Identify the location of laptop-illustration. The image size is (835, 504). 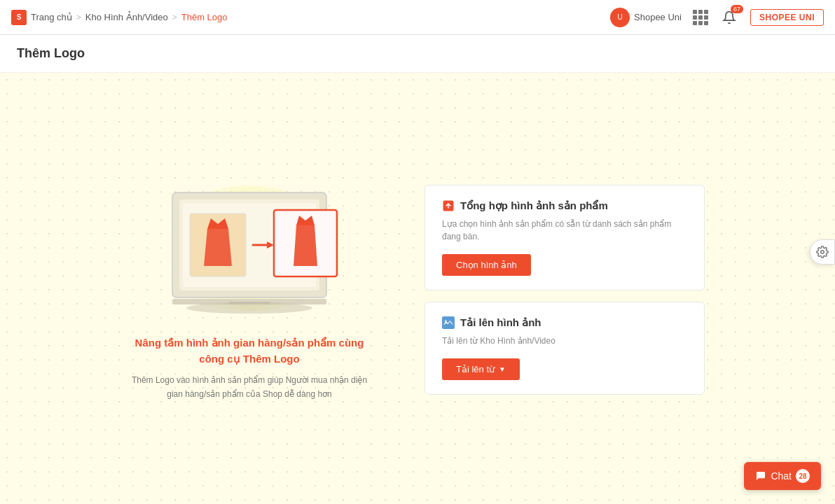
(249, 248).